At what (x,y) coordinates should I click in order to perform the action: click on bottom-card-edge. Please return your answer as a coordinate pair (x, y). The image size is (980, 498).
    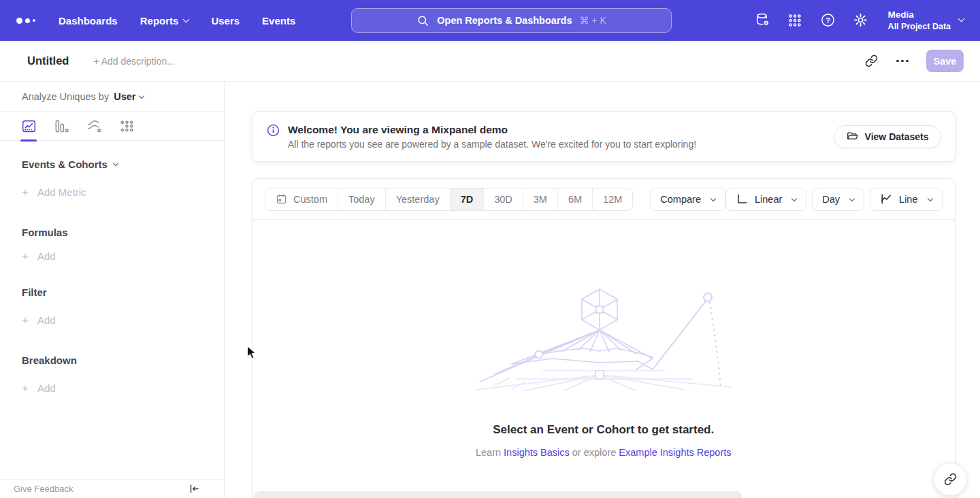
    Looking at the image, I should click on (498, 495).